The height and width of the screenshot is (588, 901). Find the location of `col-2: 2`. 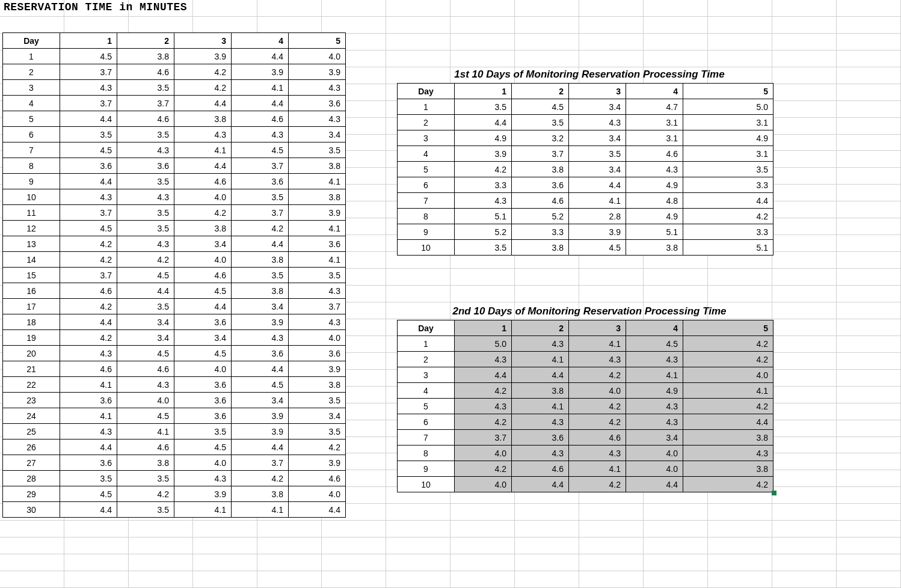

col-2: 2 is located at coordinates (540, 328).